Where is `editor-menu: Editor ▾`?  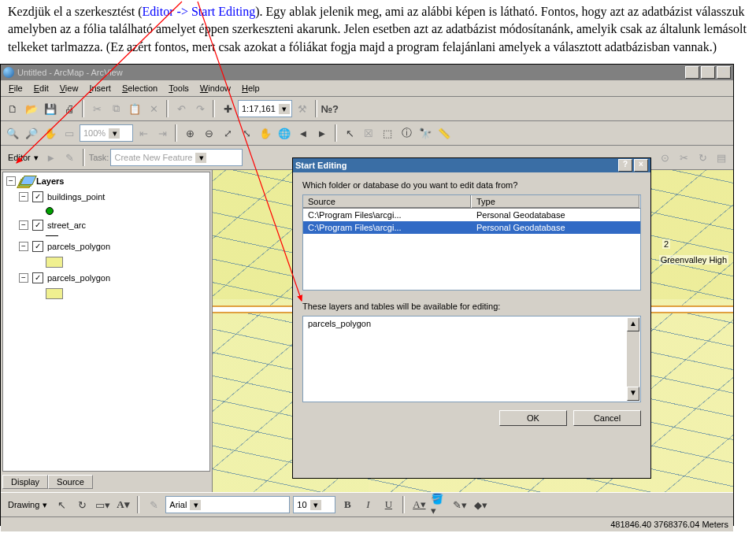
editor-menu: Editor ▾ is located at coordinates (22, 157).